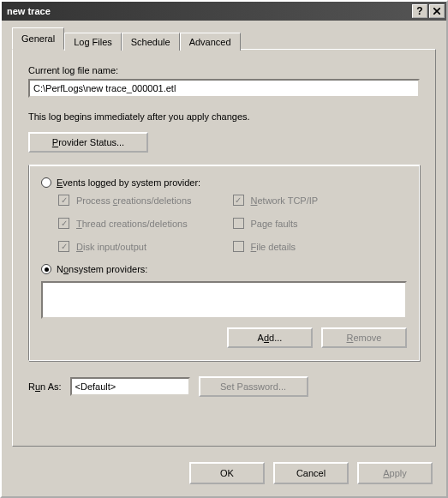 The width and height of the screenshot is (448, 498). What do you see at coordinates (146, 201) in the screenshot?
I see `check-process: Process creations/deletions` at bounding box center [146, 201].